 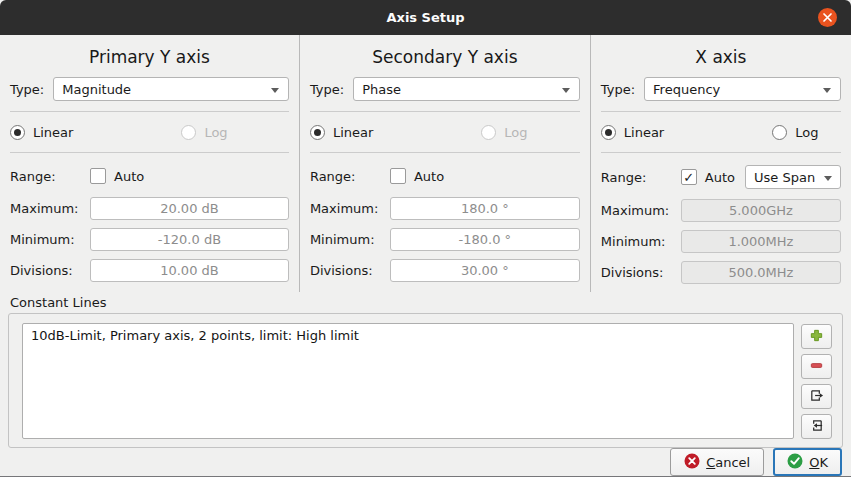 I want to click on checkmark-icon: ✓, so click(x=688, y=178).